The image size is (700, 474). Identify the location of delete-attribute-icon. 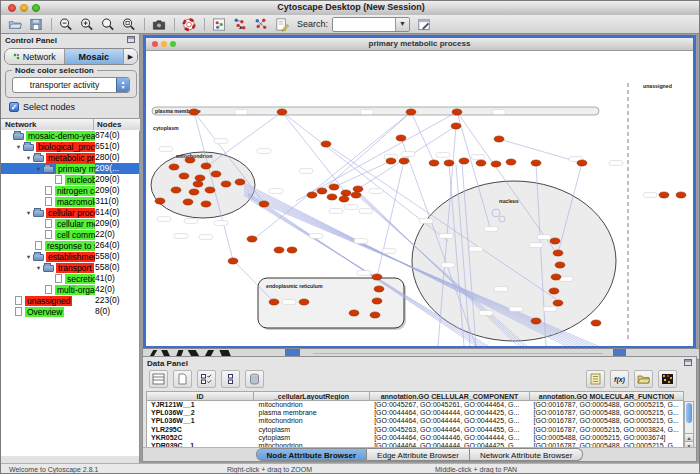
(254, 379).